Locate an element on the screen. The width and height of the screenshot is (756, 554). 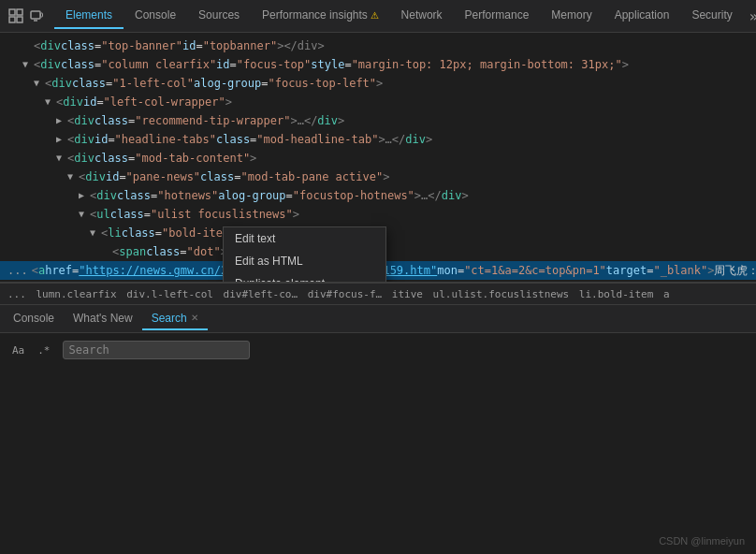
breadcrumb-item: li.bold-item is located at coordinates (616, 294).